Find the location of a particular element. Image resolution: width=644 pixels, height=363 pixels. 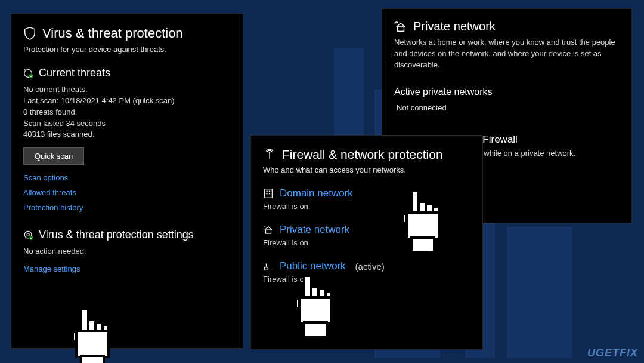

virus-panel-subtitle: Protection for your device against threa… is located at coordinates (127, 49).